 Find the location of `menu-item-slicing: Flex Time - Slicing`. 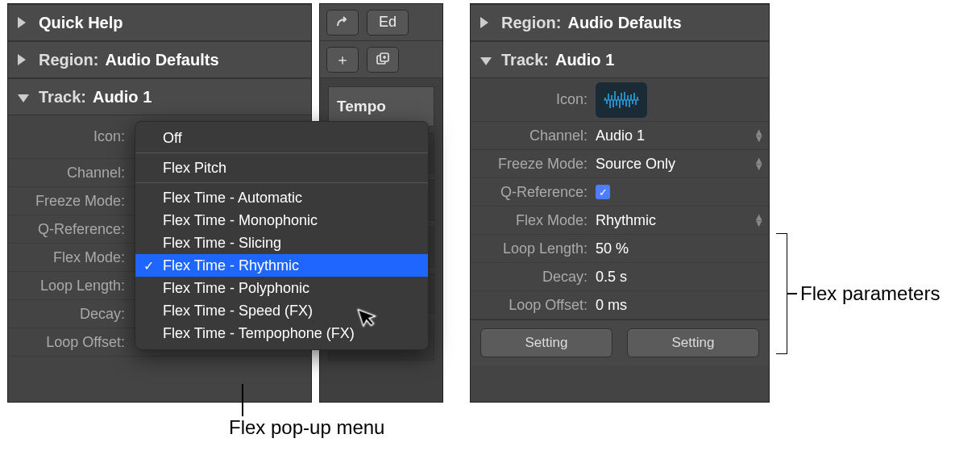

menu-item-slicing: Flex Time - Slicing is located at coordinates (282, 243).